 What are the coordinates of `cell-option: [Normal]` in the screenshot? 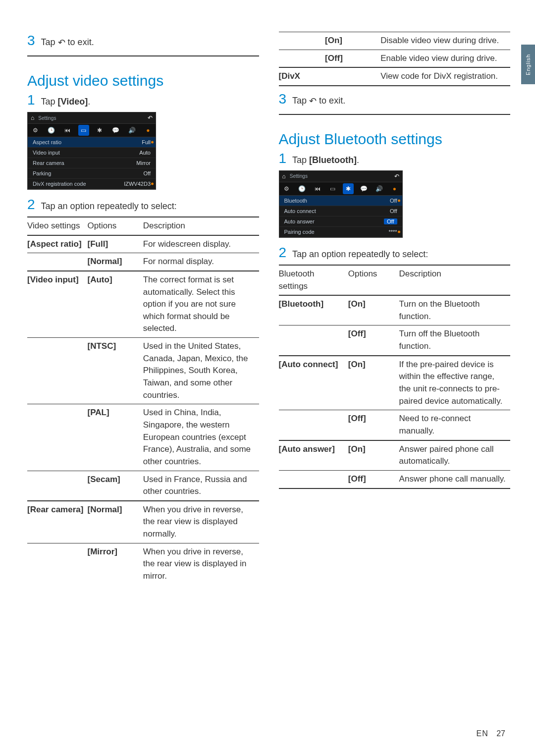 It's located at (115, 262).